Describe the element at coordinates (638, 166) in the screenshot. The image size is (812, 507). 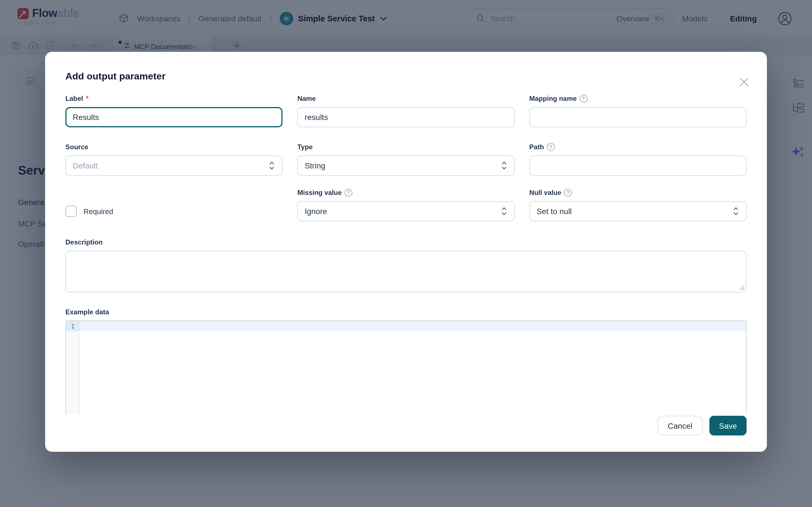
I see `path-input` at that location.